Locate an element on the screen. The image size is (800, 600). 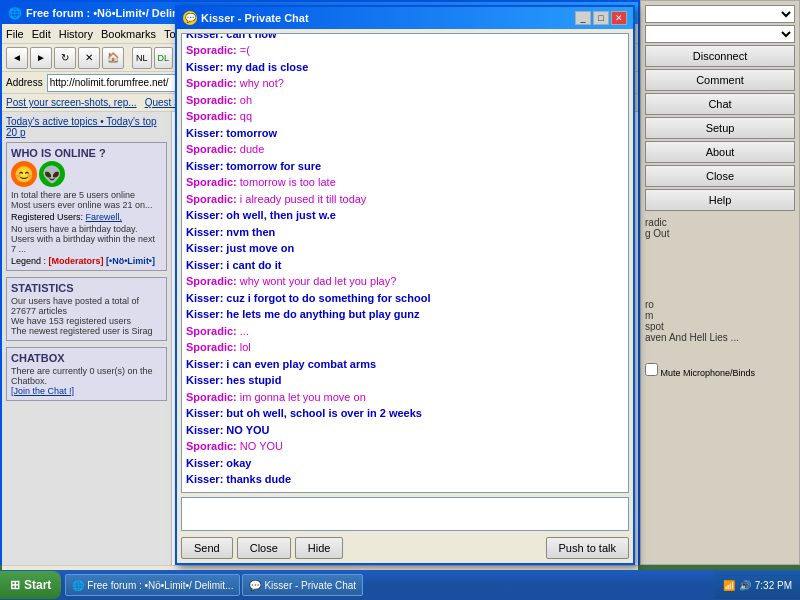
taskbar-item-1-icon: 🌐 is located at coordinates (78, 586).